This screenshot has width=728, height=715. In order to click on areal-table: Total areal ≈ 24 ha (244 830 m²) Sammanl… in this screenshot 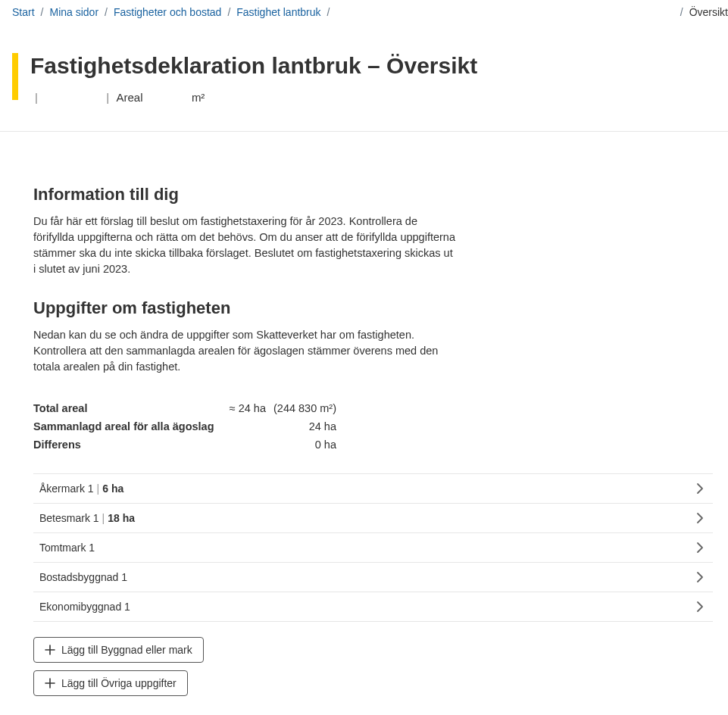, I will do `click(185, 426)`.